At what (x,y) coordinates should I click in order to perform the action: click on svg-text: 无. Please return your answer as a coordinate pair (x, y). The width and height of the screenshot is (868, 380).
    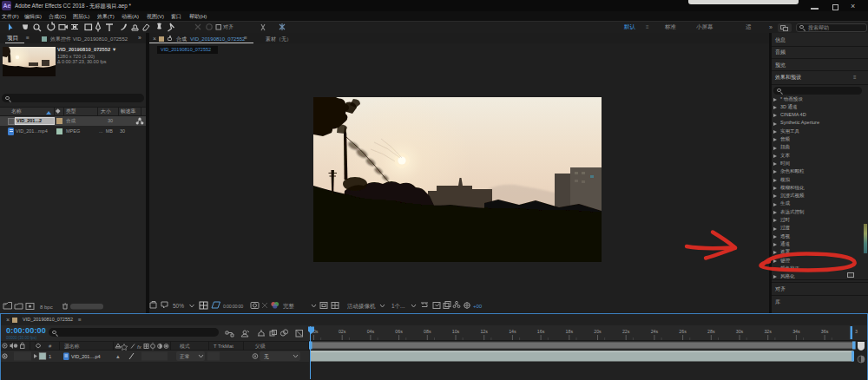
    Looking at the image, I should click on (266, 357).